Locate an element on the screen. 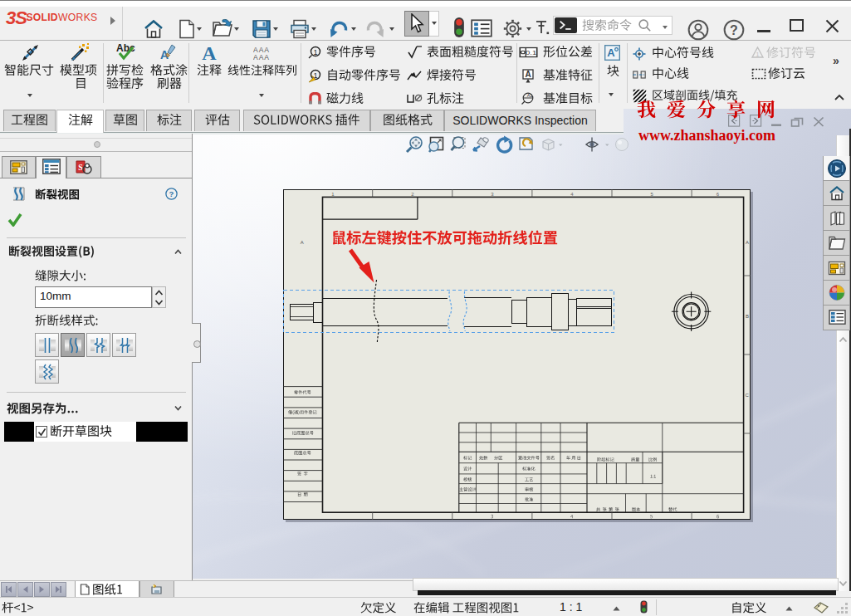 The image size is (851, 616). svg-text: 2 is located at coordinates (413, 194).